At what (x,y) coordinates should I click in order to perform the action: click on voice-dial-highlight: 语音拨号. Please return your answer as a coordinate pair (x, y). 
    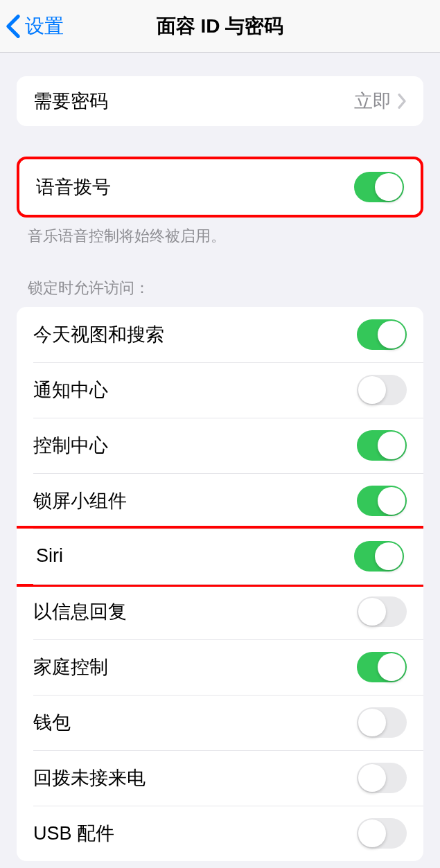
    Looking at the image, I should click on (220, 187).